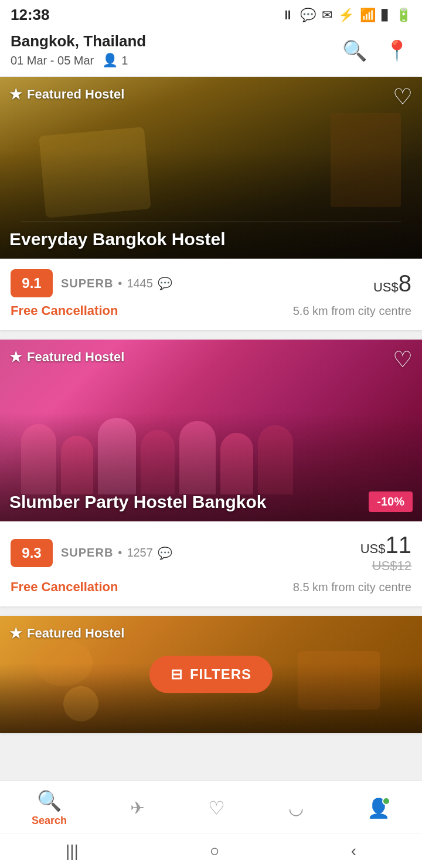  What do you see at coordinates (16, 633) in the screenshot?
I see `card-3-featured-star-icon: ★` at bounding box center [16, 633].